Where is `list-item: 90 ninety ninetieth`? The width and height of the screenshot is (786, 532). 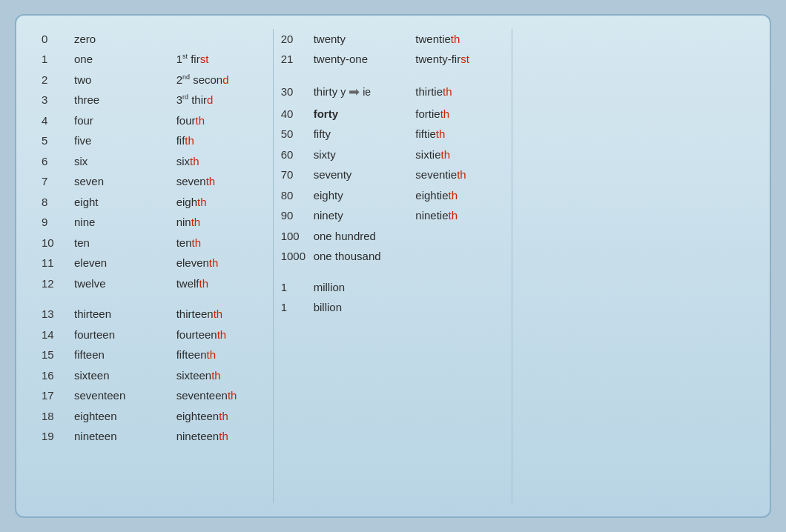 list-item: 90 ninety ninetieth is located at coordinates (393, 216).